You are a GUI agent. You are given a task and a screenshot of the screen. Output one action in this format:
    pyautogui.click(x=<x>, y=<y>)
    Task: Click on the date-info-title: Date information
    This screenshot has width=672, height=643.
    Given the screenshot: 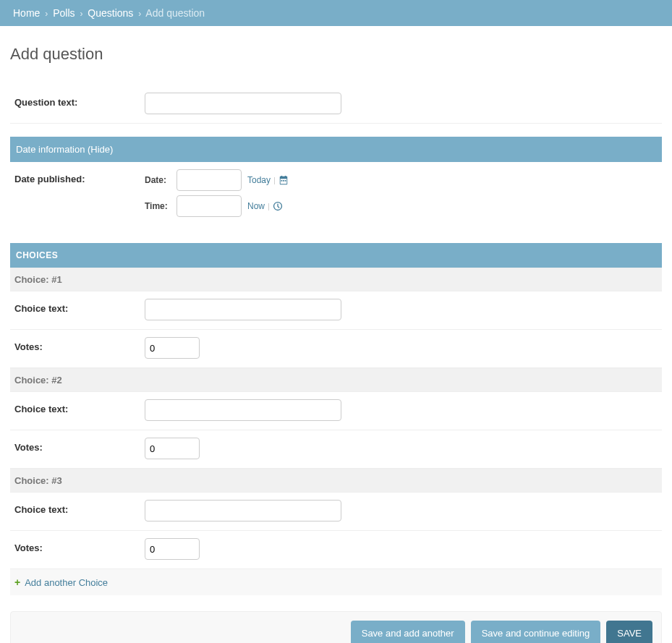 What is the action you would take?
    pyautogui.click(x=51, y=149)
    